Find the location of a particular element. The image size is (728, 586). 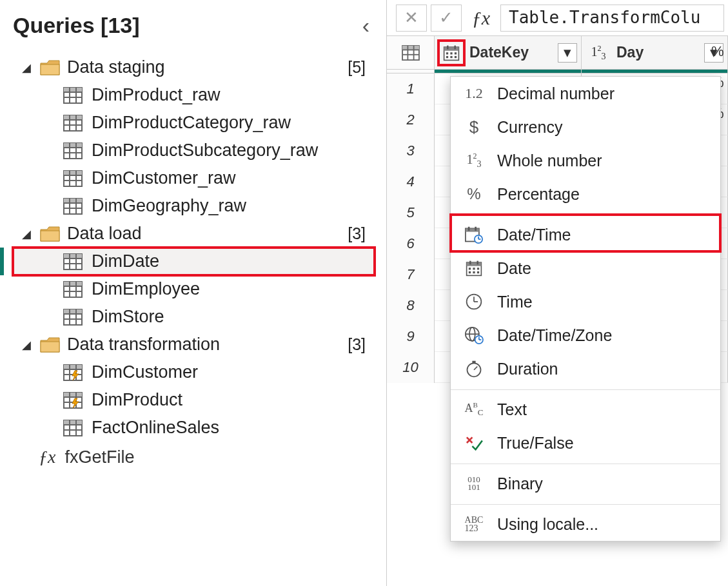

type-menu-label: Duration is located at coordinates (527, 369).